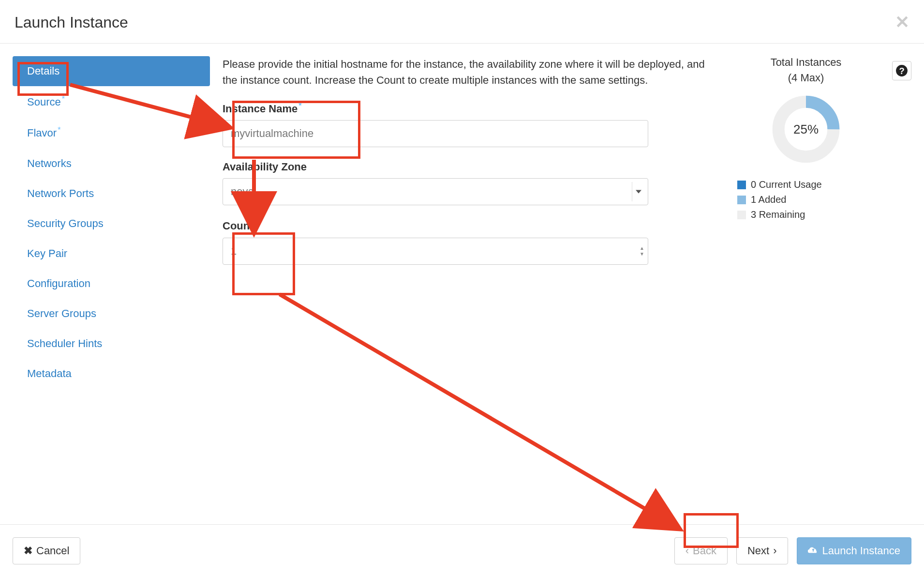 The width and height of the screenshot is (924, 577). Describe the element at coordinates (642, 254) in the screenshot. I see `stepper-down-icon: ▼` at that location.